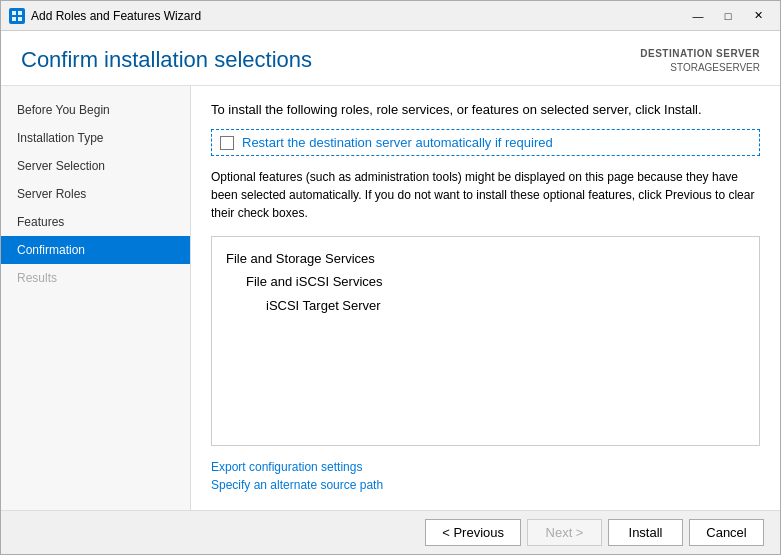 This screenshot has height=555, width=781. What do you see at coordinates (758, 16) in the screenshot?
I see `close-button: ✕` at bounding box center [758, 16].